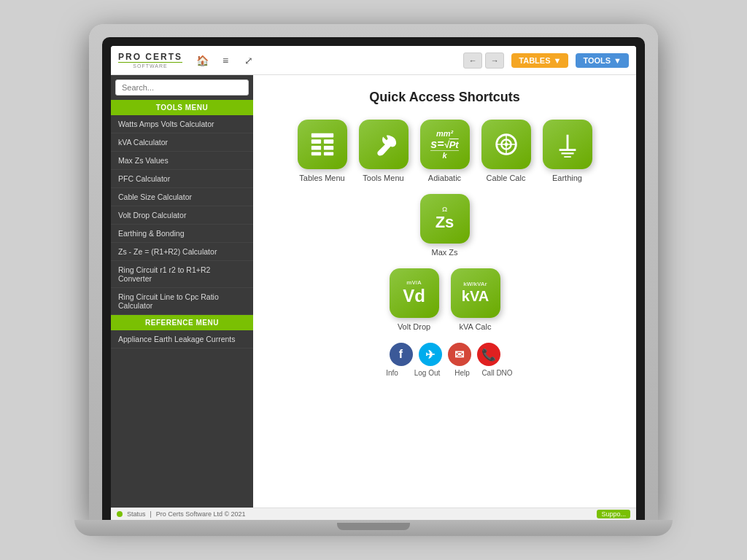  I want to click on sidebar-item-appliance: Appliance Earth Leakage Currents, so click(182, 340).